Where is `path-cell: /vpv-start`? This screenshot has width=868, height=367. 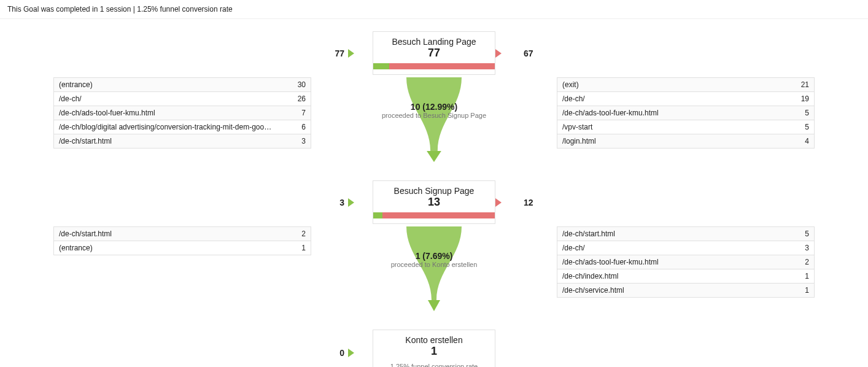 path-cell: /vpv-start is located at coordinates (674, 128).